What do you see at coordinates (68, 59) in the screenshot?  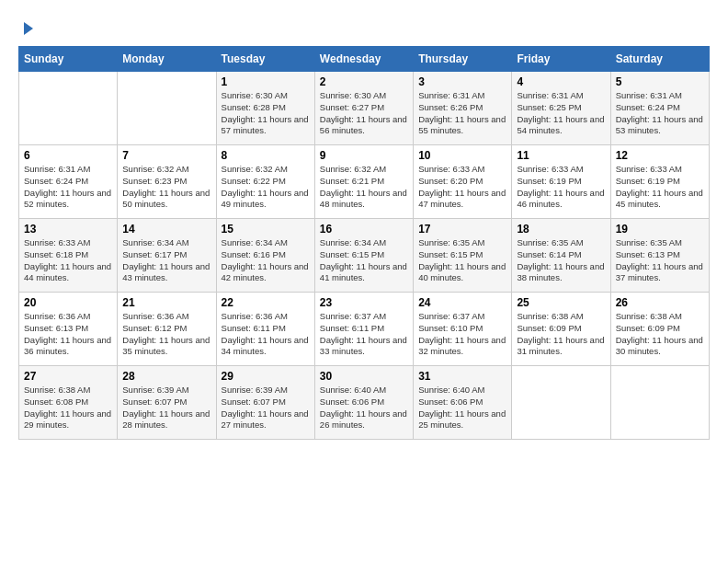 I see `day-of-week-header: Sunday` at bounding box center [68, 59].